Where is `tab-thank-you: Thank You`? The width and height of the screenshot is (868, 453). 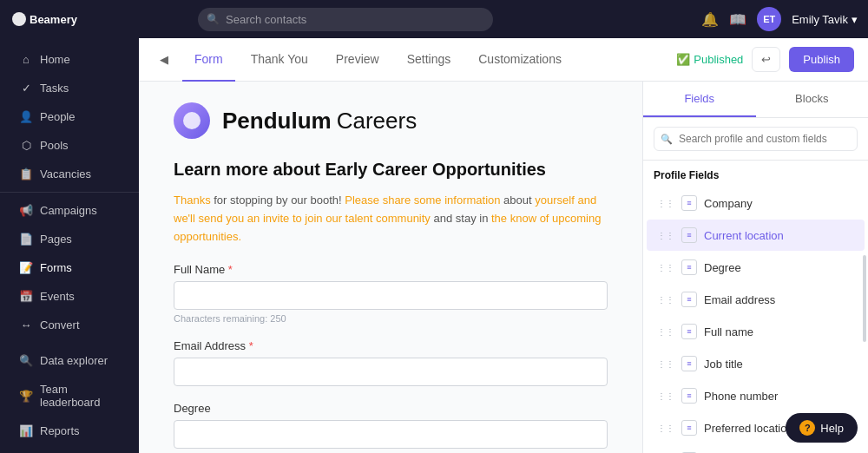 tab-thank-you: Thank You is located at coordinates (279, 60).